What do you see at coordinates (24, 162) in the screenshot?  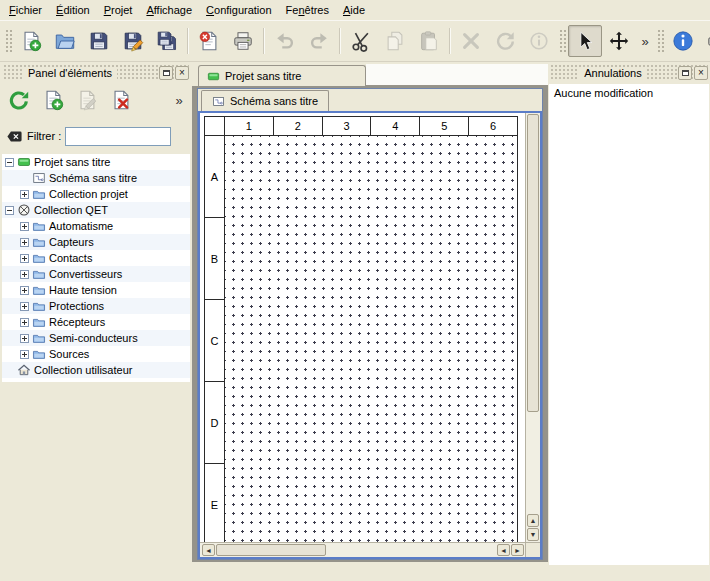 I see `project-icon` at bounding box center [24, 162].